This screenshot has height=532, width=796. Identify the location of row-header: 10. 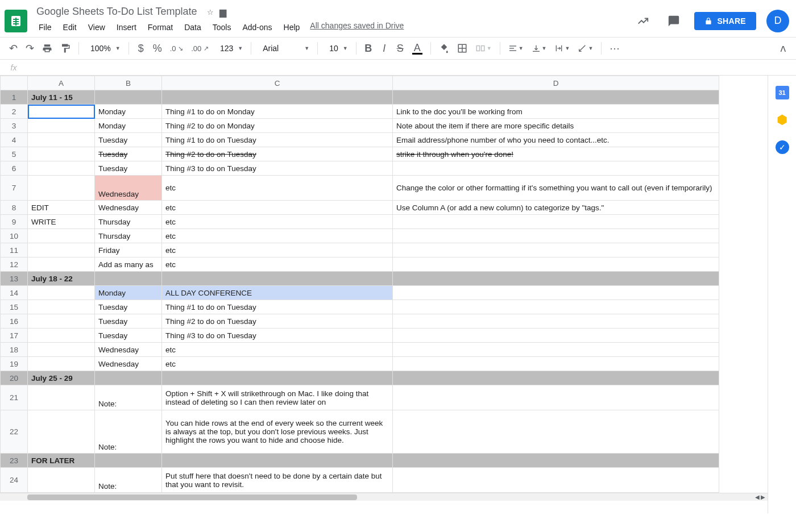
(14, 236).